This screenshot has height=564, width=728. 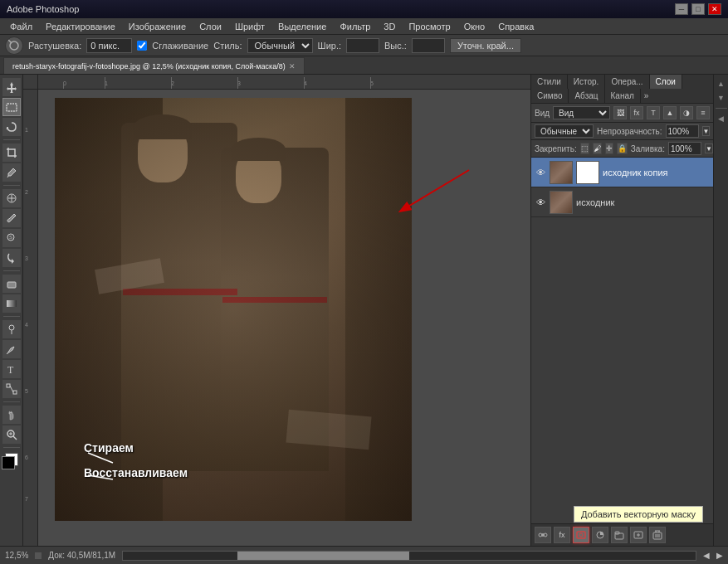 What do you see at coordinates (12, 198) in the screenshot?
I see `healing-tool` at bounding box center [12, 198].